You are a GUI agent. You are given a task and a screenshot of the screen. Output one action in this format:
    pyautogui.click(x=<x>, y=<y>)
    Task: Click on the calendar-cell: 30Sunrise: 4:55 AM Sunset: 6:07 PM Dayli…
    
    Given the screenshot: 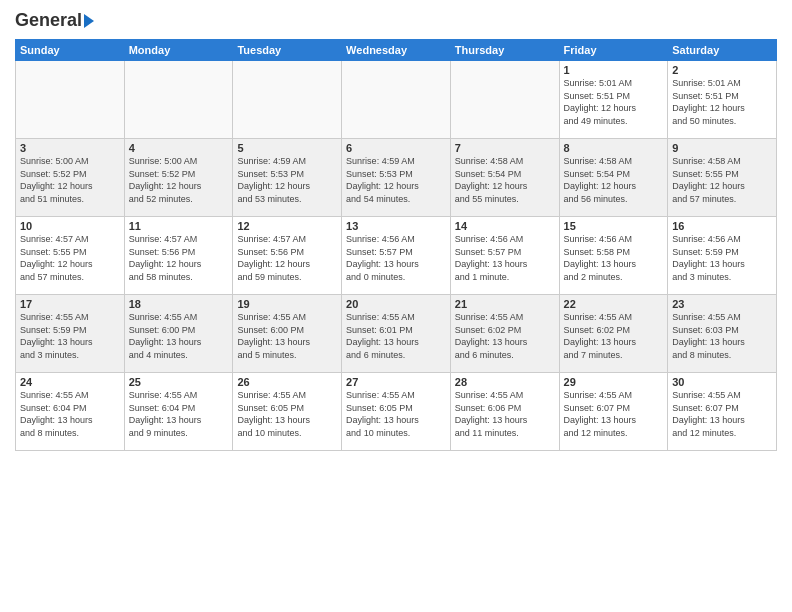 What is the action you would take?
    pyautogui.click(x=722, y=412)
    